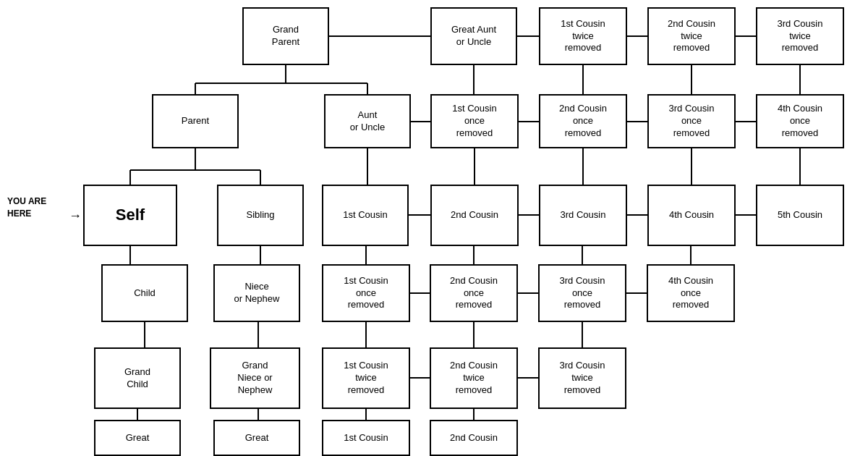  I want to click on box-great-grandchild: Great, so click(137, 438).